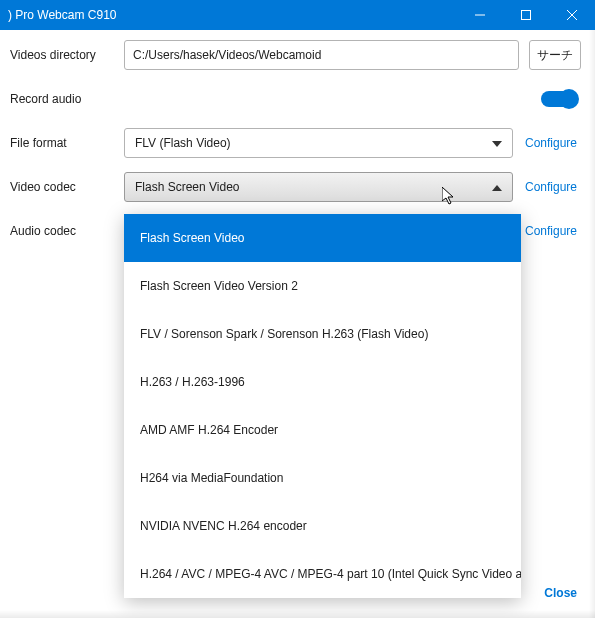  Describe the element at coordinates (188, 187) in the screenshot. I see `video-codec-value: Flash Screen Video` at that location.